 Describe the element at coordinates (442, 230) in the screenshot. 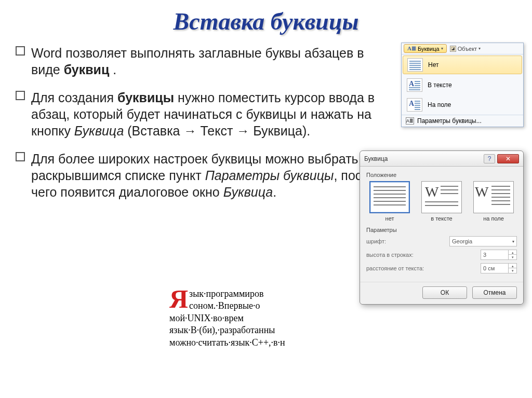

I see `group-params-label: Параметры` at that location.